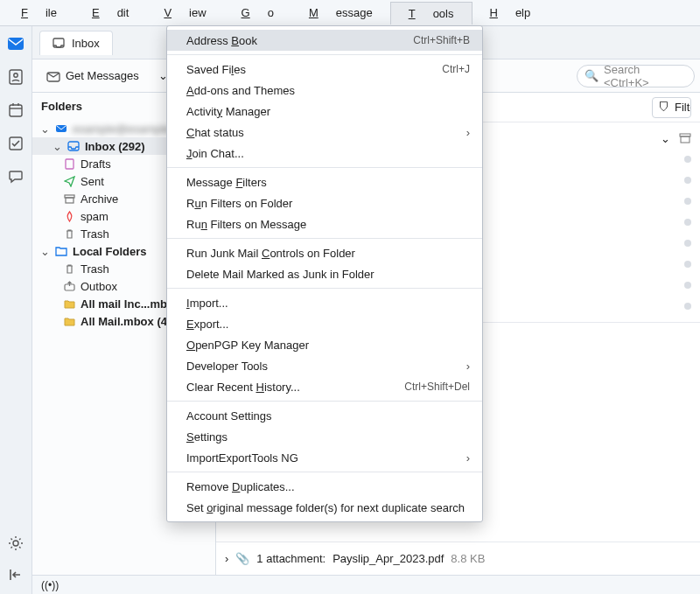 This screenshot has height=594, width=700. What do you see at coordinates (325, 366) in the screenshot?
I see `mi-dev-tools: Developer Tools›` at bounding box center [325, 366].